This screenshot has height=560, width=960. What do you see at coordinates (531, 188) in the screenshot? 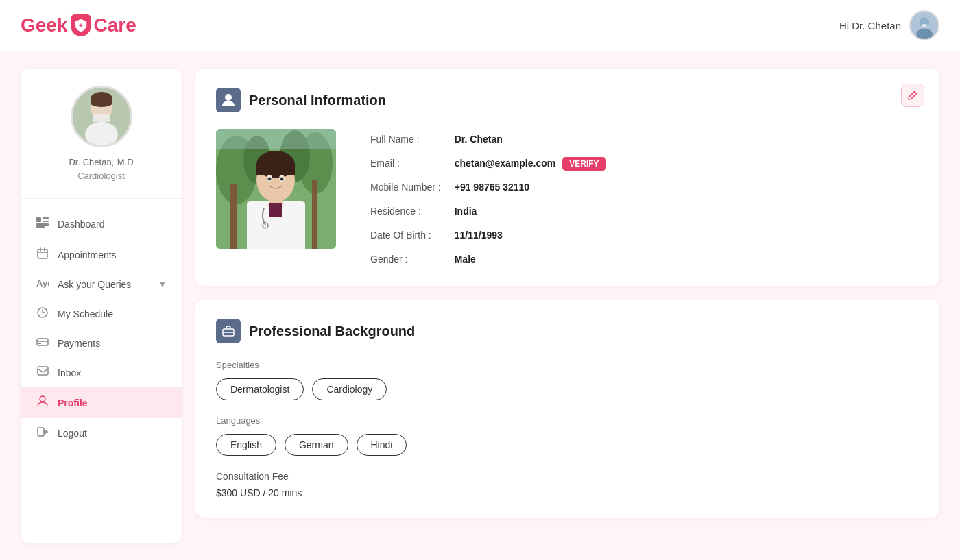
I see `mobile-value: +91 98765 32110` at bounding box center [531, 188].